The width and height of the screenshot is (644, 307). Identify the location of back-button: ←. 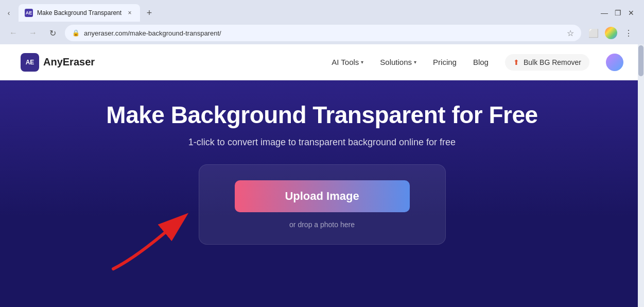
(13, 33).